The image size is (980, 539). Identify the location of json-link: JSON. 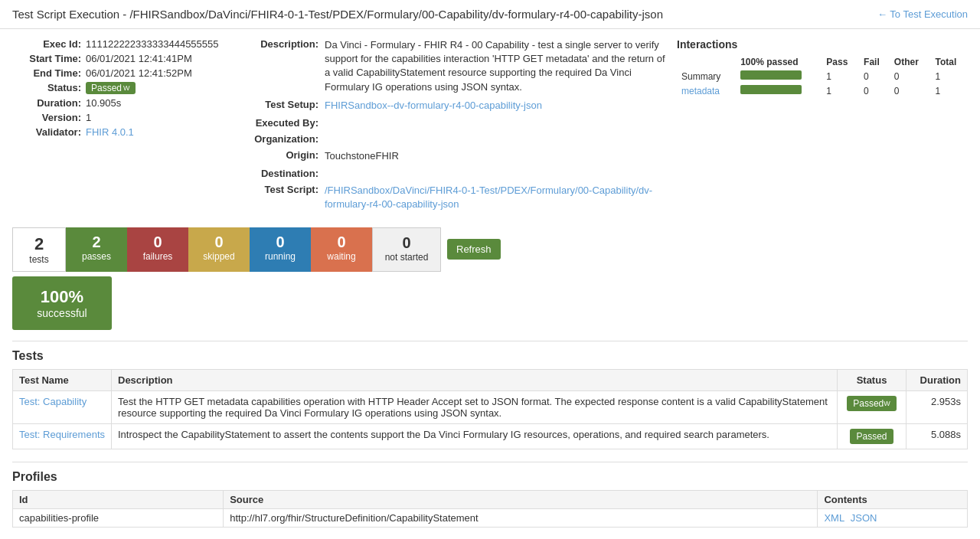
(864, 518).